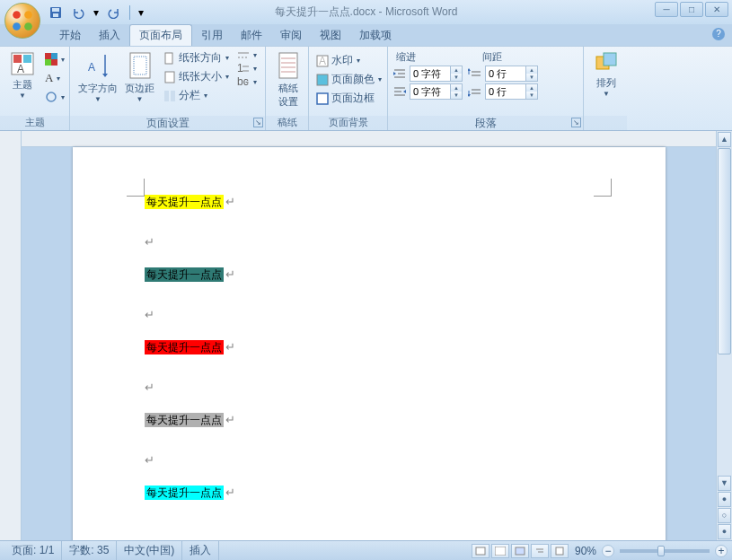  Describe the element at coordinates (149, 551) in the screenshot. I see `status-lang: 中文(中国)` at that location.